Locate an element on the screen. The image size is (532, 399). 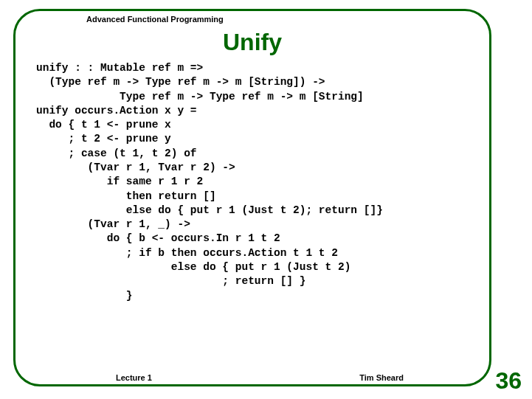
lecture-label: Lecture 1 is located at coordinates (134, 378).